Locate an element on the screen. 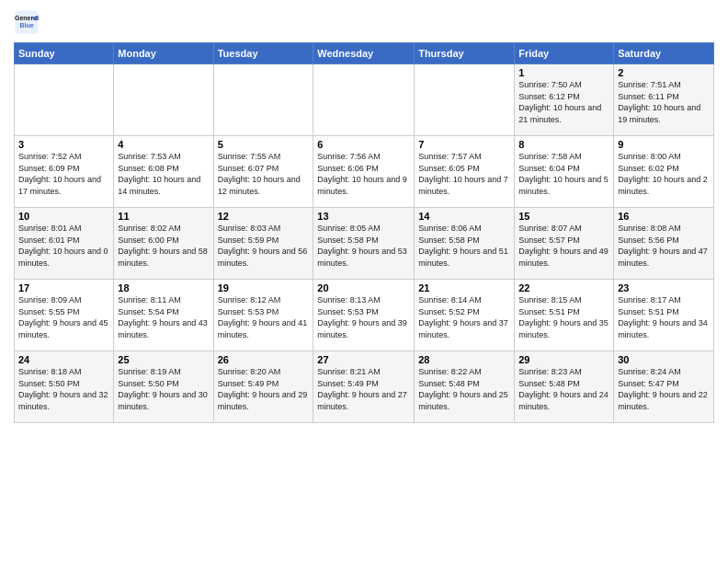  day-info: Sunrise: 8:07 AM Sunset: 5:57 PM Dayligh… is located at coordinates (564, 246).